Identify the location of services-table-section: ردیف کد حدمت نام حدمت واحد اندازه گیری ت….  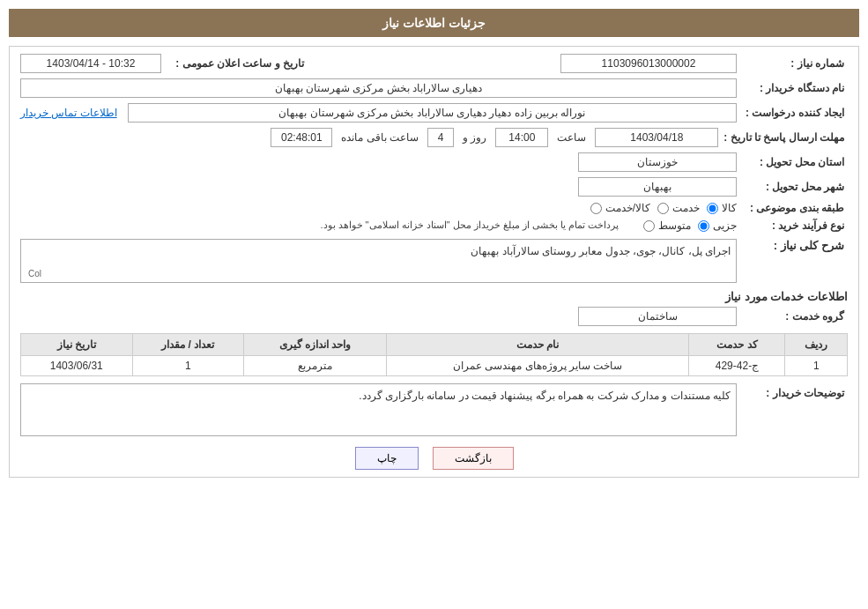
(434, 354).